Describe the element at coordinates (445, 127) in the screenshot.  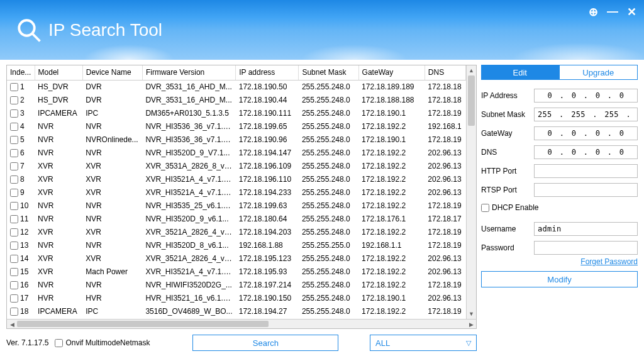
I see `cell-dns: 192.168.1` at that location.